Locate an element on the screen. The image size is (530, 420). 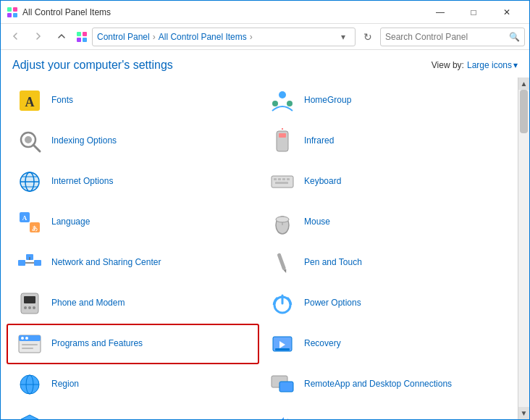
search-box: 🔍 is located at coordinates (453, 37).